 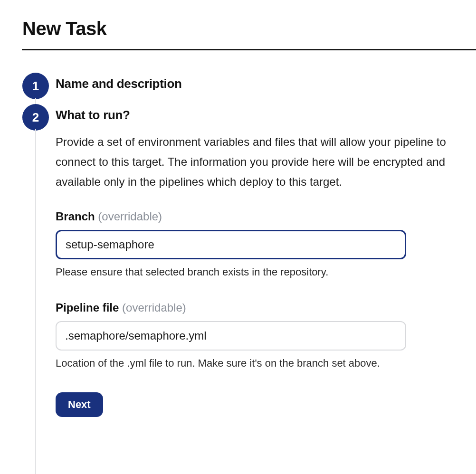 I want to click on step-1: 1 Name and description, so click(x=249, y=84).